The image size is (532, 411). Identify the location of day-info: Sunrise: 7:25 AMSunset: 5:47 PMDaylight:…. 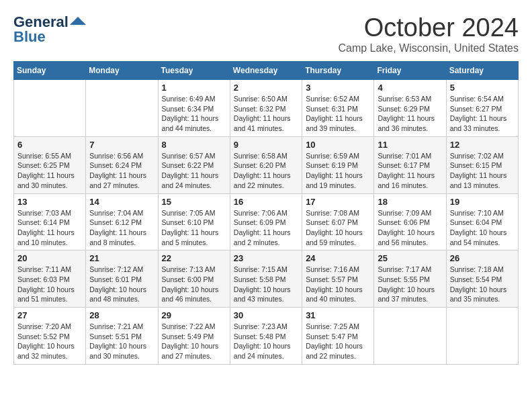
(338, 341).